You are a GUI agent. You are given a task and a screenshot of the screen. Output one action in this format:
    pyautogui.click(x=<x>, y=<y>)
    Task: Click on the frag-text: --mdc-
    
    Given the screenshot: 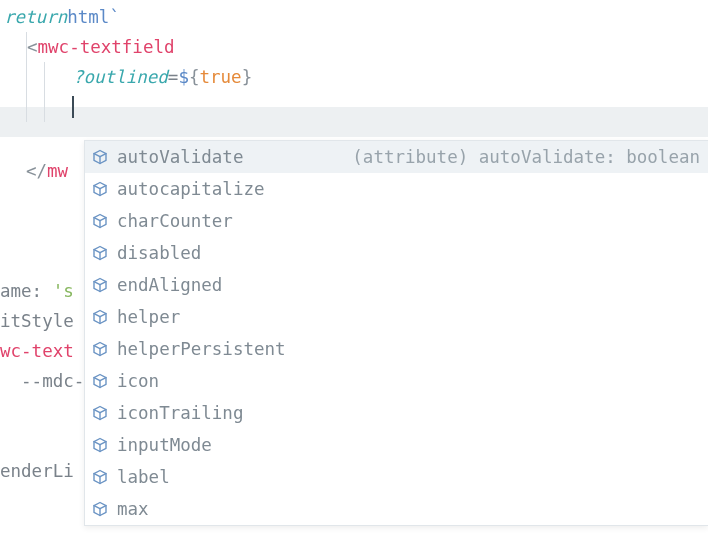 What is the action you would take?
    pyautogui.click(x=42, y=381)
    